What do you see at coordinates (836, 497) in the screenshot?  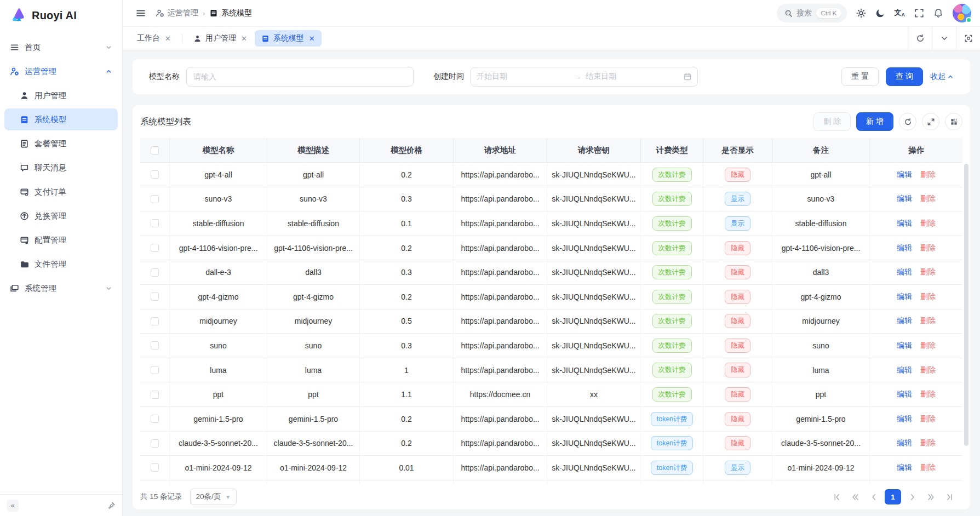 I see `first-page-button` at bounding box center [836, 497].